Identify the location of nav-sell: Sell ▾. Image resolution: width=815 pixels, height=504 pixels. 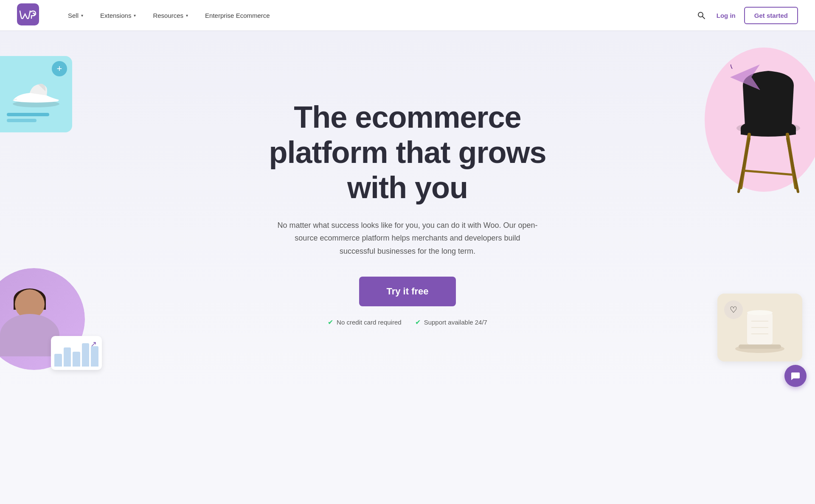
(76, 15).